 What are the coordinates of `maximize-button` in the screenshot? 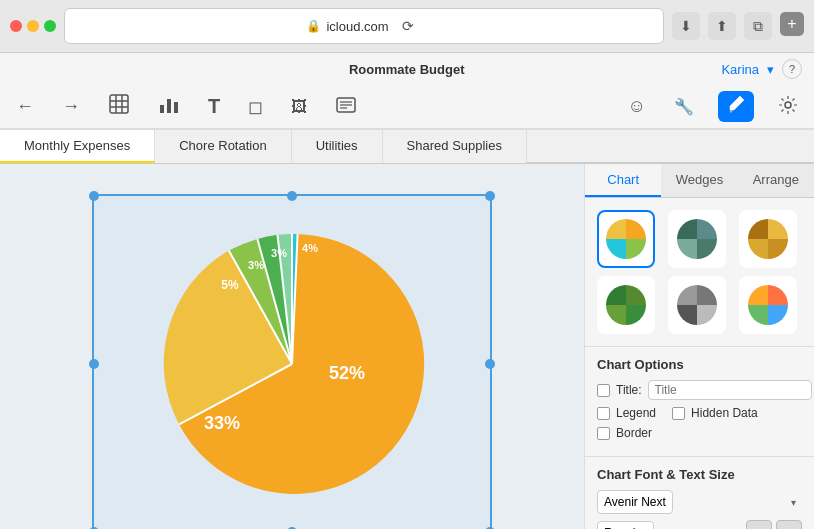 It's located at (50, 26).